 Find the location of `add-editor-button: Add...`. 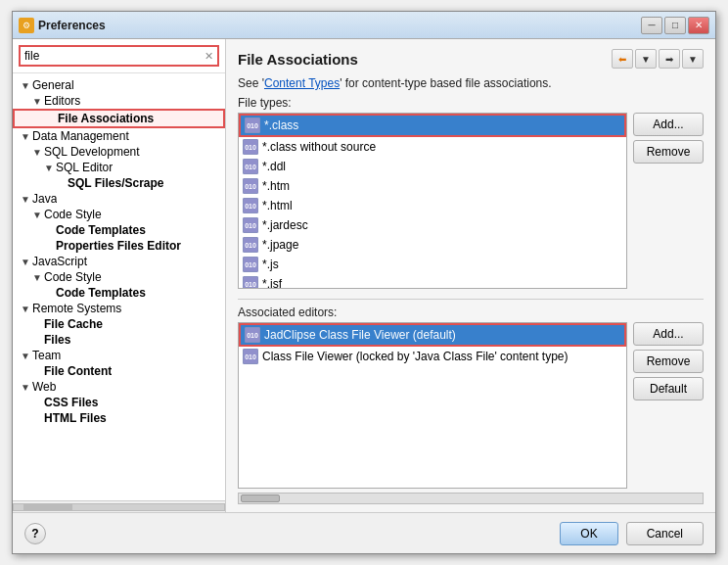

add-editor-button: Add... is located at coordinates (668, 334).